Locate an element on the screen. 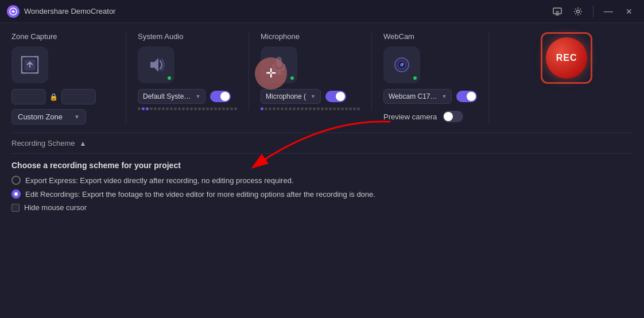 This screenshot has width=644, height=318. zone-capture-icon-box is located at coordinates (30, 65).